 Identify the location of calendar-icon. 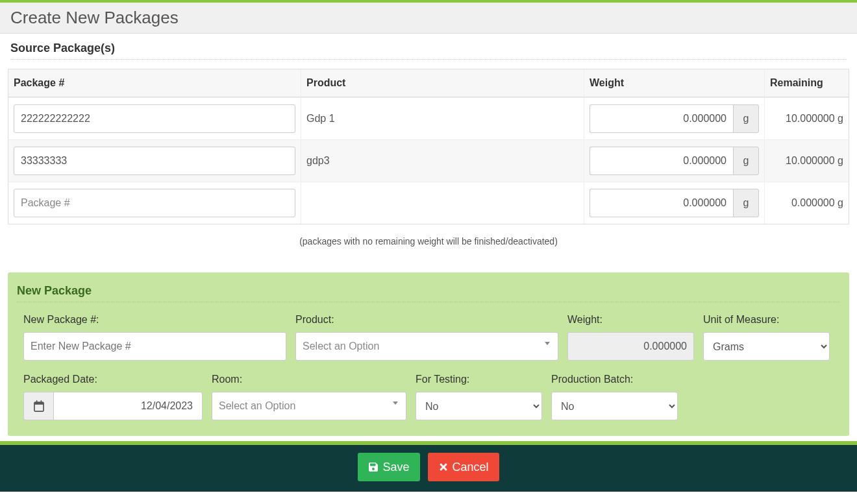
(38, 406).